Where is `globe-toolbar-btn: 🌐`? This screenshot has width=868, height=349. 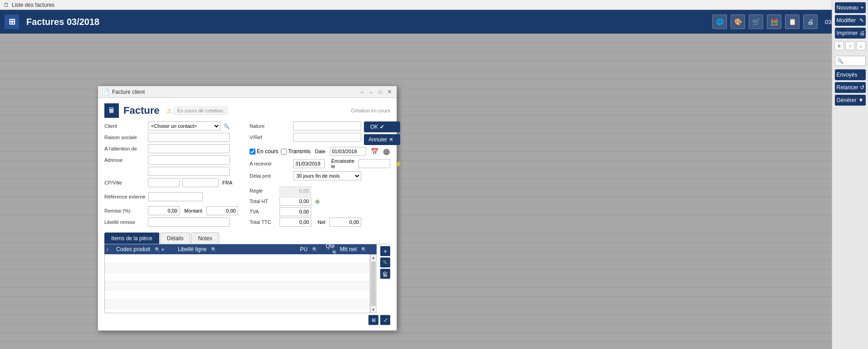 globe-toolbar-btn: 🌐 is located at coordinates (720, 22).